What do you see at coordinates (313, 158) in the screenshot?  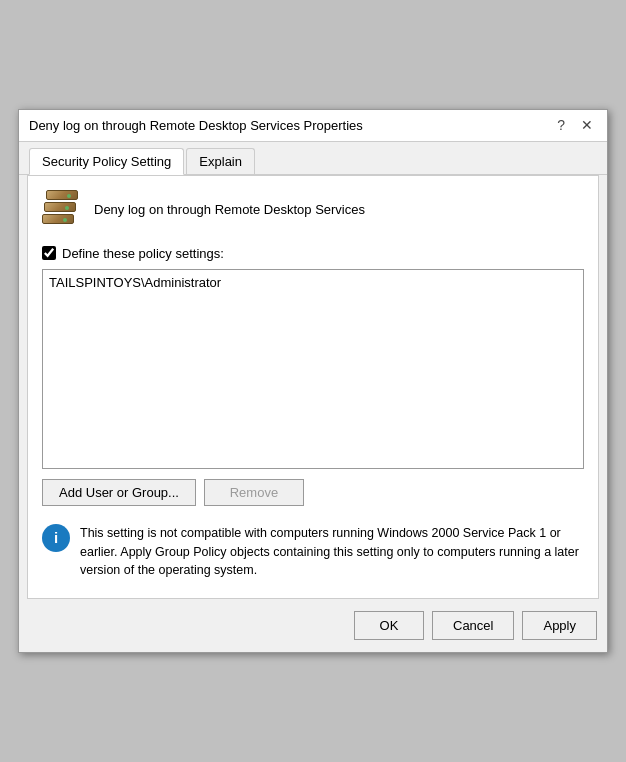 I see `tab-bar: Security Policy Setting Explain` at bounding box center [313, 158].